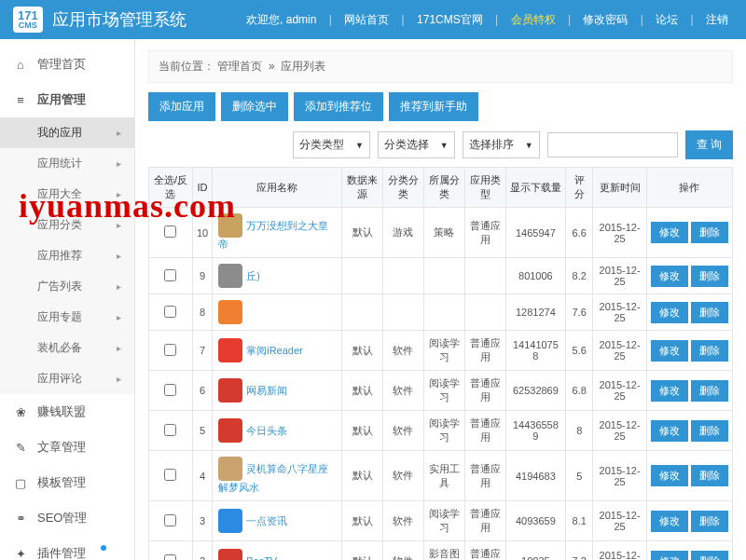  I want to click on search-input, so click(613, 145).